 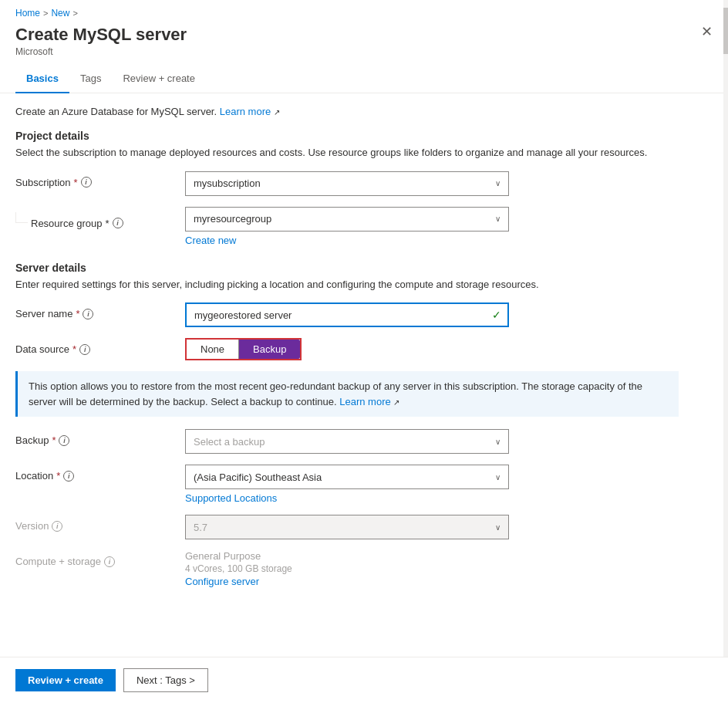 What do you see at coordinates (347, 485) in the screenshot?
I see `location-control: (Asia Pacific) Southeast Asia ∨ Supporte…` at bounding box center [347, 485].